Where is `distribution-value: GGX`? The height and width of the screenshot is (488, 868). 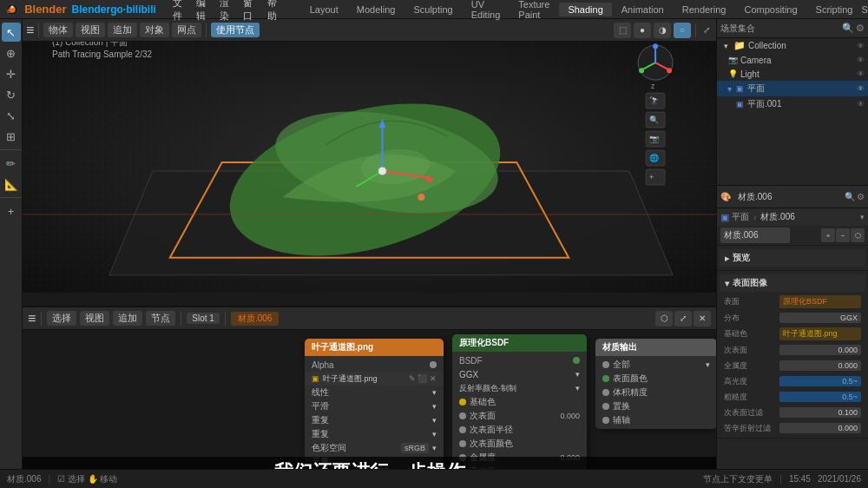 distribution-value: GGX is located at coordinates (820, 318).